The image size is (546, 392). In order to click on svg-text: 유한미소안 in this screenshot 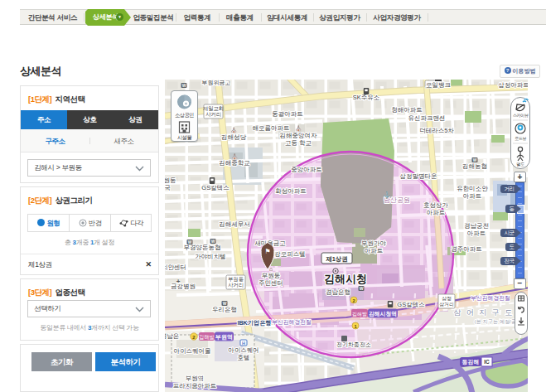, I will do `click(472, 189)`.